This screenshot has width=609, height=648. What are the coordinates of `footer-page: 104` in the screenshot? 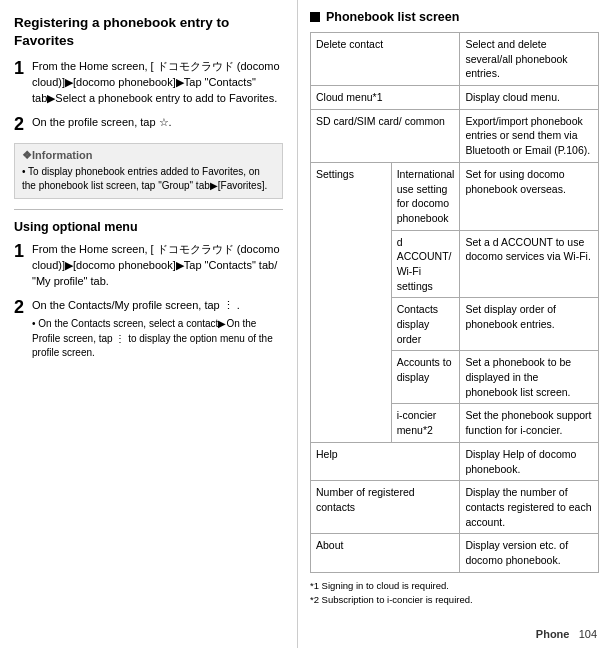 It's located at (588, 634).